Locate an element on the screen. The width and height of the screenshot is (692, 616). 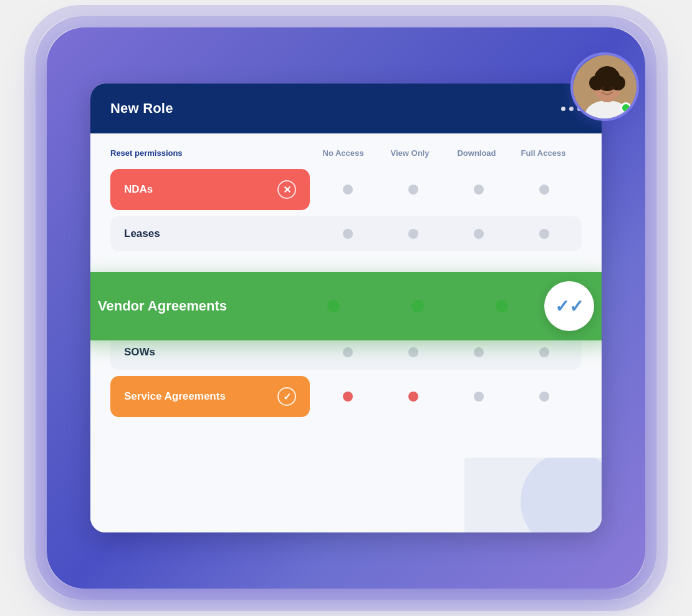
check-circle-icon: ✓ is located at coordinates (287, 397).